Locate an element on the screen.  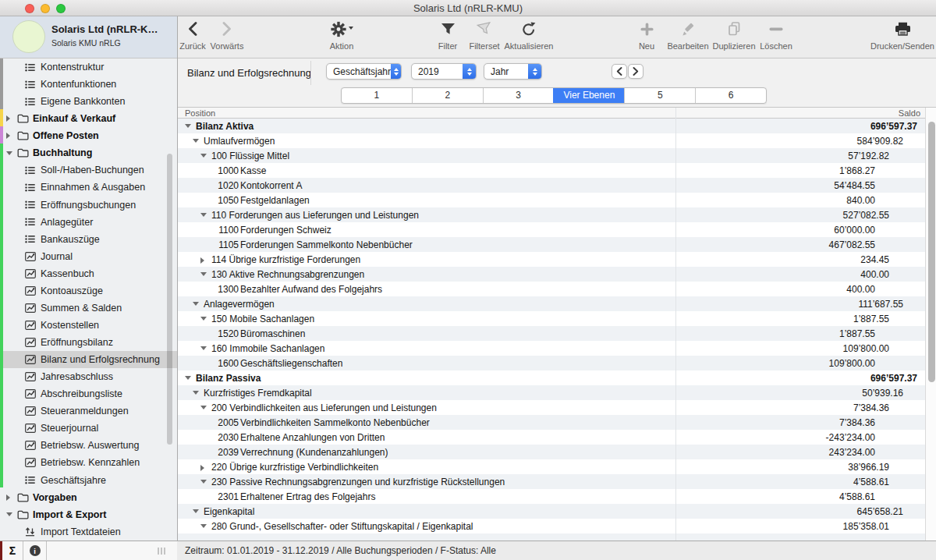
sidebar-item-summen-salden: Summen & Salden is located at coordinates (89, 308).